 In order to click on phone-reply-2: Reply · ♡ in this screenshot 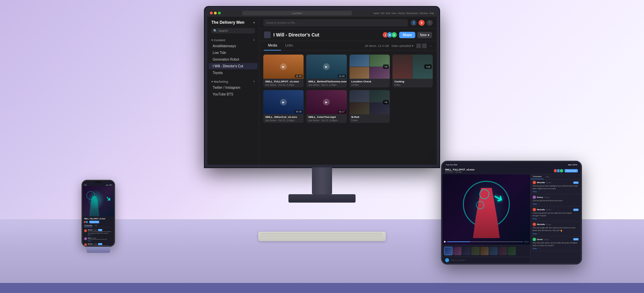, I will do `click(91, 241)`.